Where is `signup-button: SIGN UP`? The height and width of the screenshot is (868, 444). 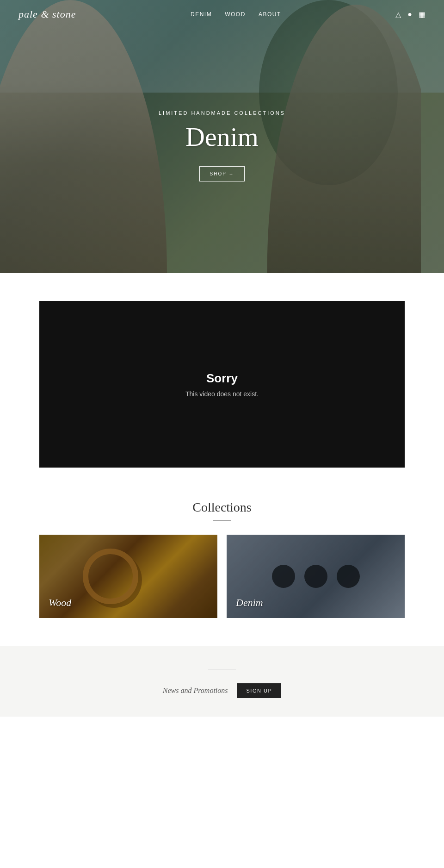 signup-button: SIGN UP is located at coordinates (259, 691).